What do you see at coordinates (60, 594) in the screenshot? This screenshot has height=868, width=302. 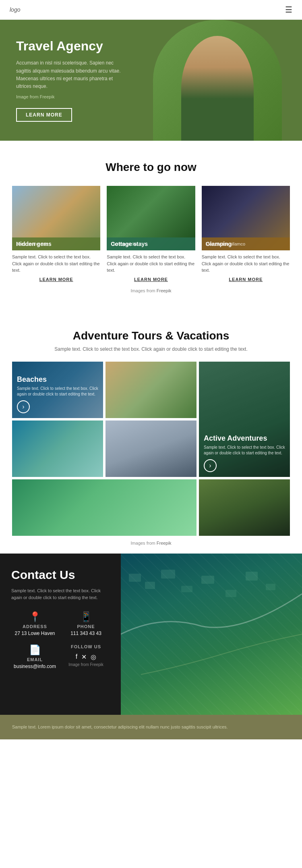 I see `contact-description: Sample text. Click to select the text bo…` at bounding box center [60, 594].